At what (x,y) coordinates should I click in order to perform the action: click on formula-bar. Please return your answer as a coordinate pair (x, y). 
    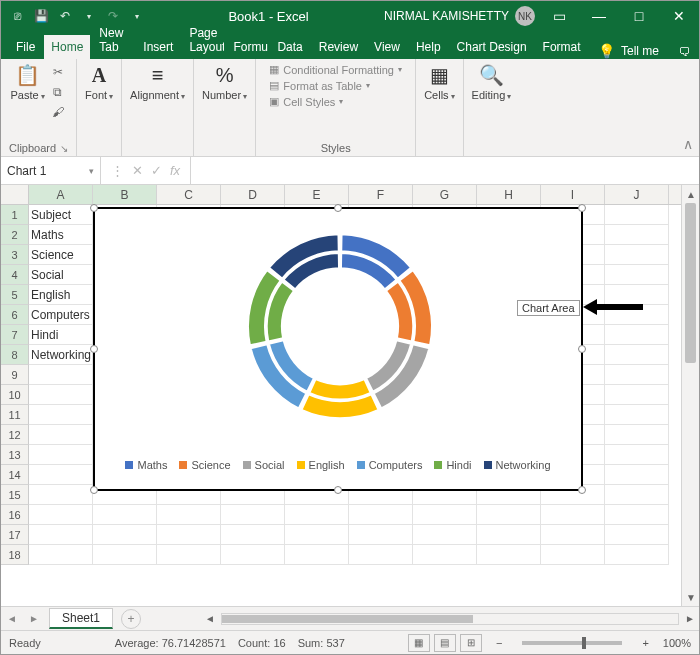
    Looking at the image, I should click on (444, 170).